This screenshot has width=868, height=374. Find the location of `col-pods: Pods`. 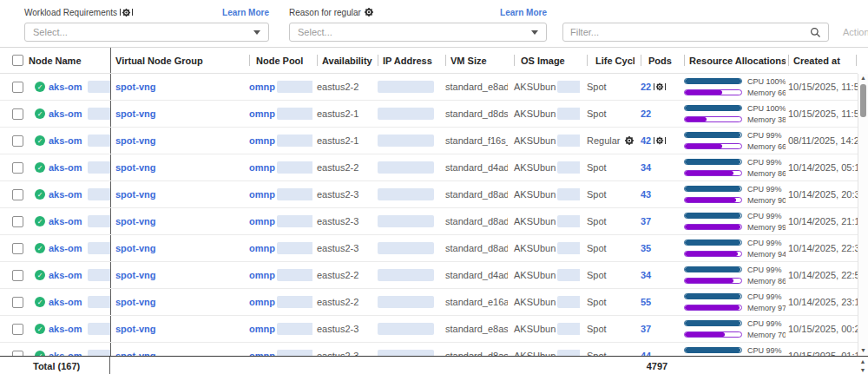

col-pods: Pods is located at coordinates (657, 61).